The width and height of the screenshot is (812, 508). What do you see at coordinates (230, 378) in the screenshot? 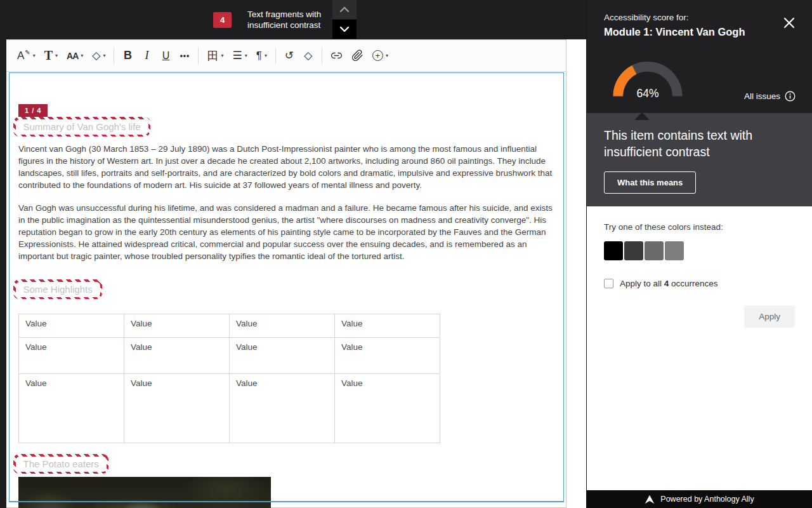
I see `content-table: Value Value Value Value Value Value Valu…` at bounding box center [230, 378].